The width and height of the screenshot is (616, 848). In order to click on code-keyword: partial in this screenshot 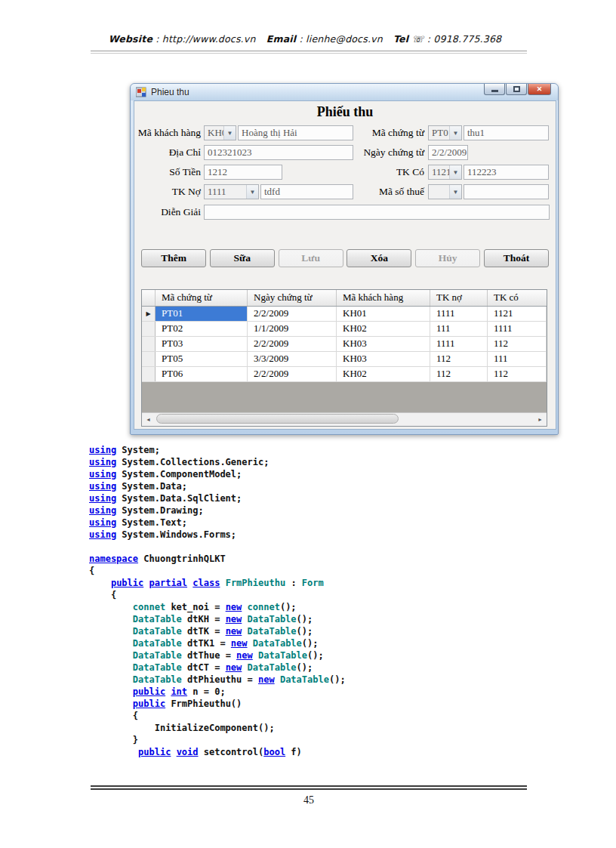, I will do `click(169, 583)`.